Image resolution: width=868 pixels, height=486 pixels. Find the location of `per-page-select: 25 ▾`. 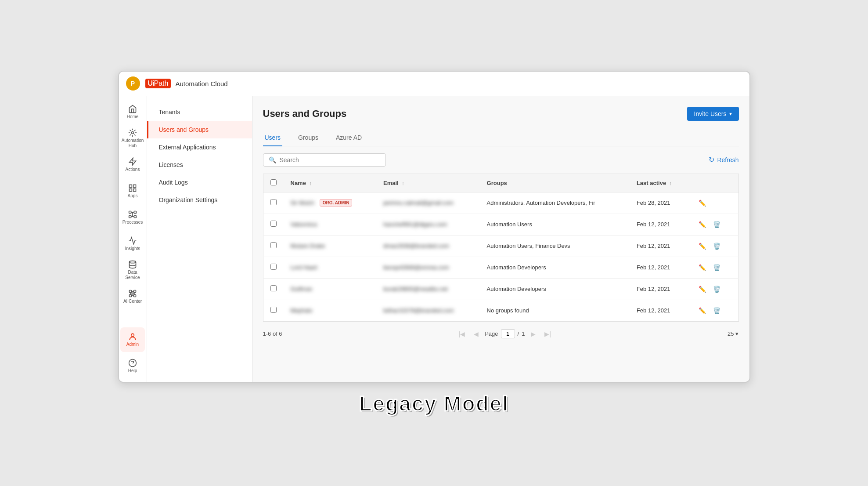

per-page-select: 25 ▾ is located at coordinates (733, 334).